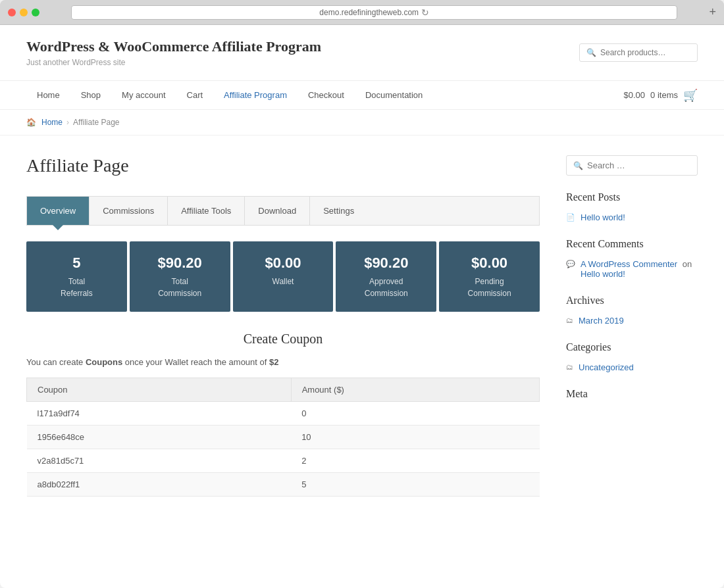  Describe the element at coordinates (283, 437) in the screenshot. I see `coupon-table: Coupon Amount ($) l171a9df74 0 1956e648c…` at that location.